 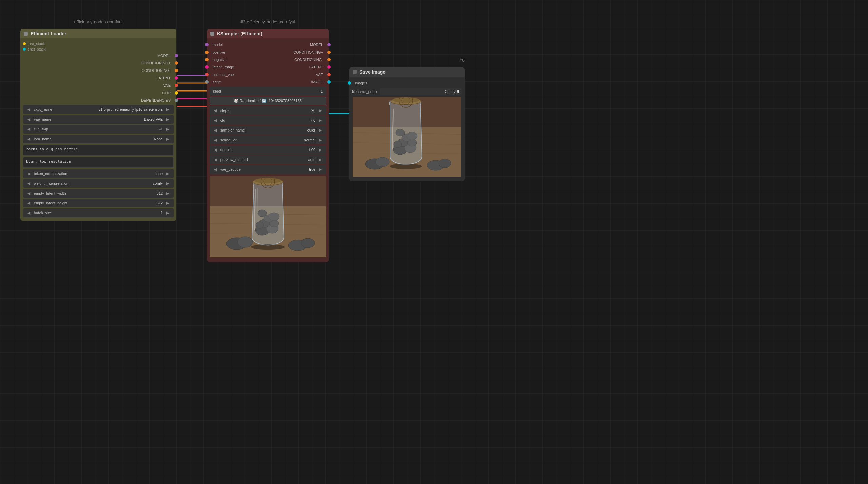 What do you see at coordinates (168, 174) in the screenshot?
I see `token-norm-next: ►` at bounding box center [168, 174].